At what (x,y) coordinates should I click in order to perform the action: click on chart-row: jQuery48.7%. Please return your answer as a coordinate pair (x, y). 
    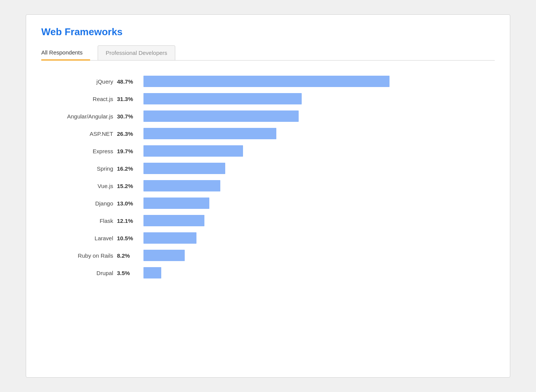
    Looking at the image, I should click on (268, 81).